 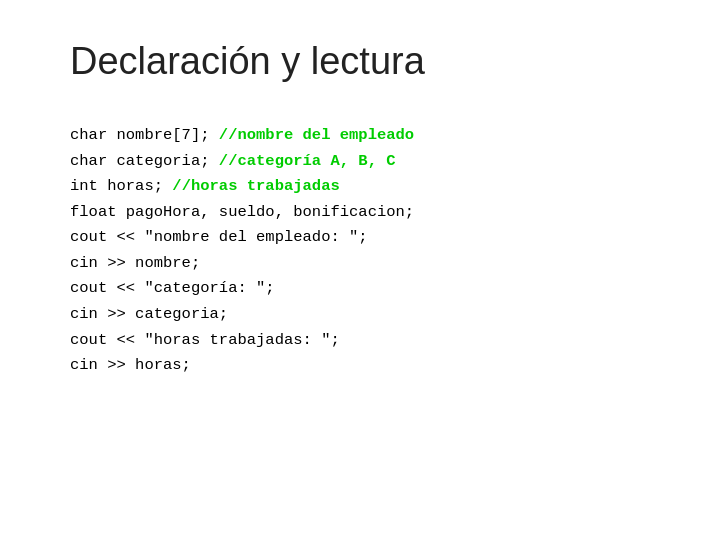 I want to click on code-line-1: char nombre[7]; //nombre del empleado, so click(x=365, y=136).